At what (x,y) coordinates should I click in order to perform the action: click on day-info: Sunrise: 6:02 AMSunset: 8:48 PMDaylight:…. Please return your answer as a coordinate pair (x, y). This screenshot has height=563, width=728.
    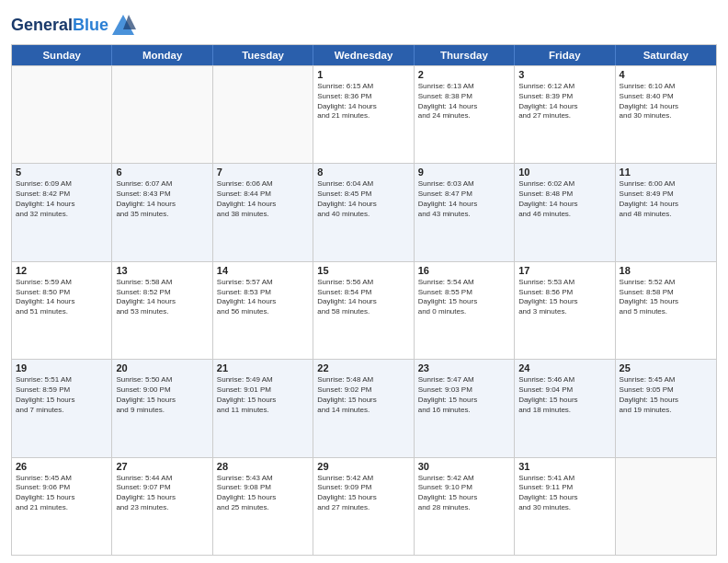
    Looking at the image, I should click on (564, 199).